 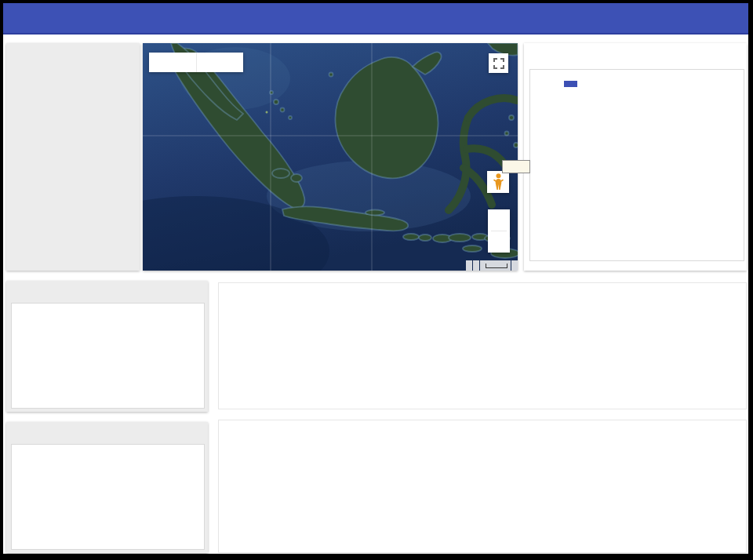 What do you see at coordinates (499, 242) in the screenshot?
I see `zoom-out-button` at bounding box center [499, 242].